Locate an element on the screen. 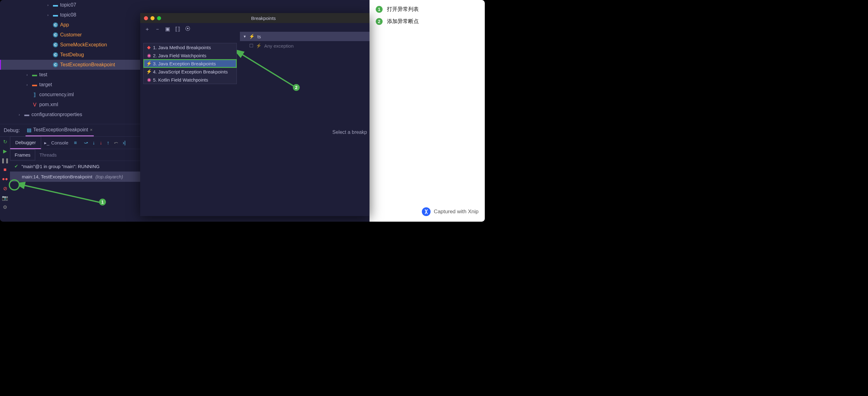  close-window-icon is located at coordinates (146, 18).